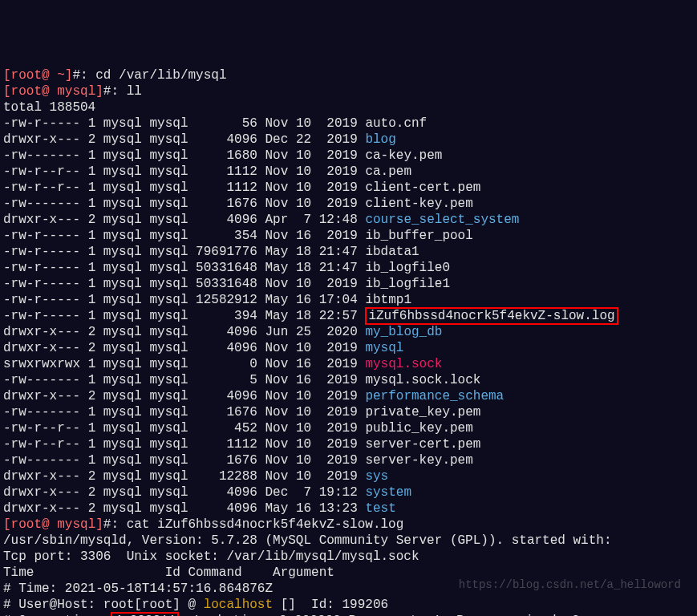 Image resolution: width=697 pixels, height=616 pixels. I want to click on file-size: 5, so click(226, 380).